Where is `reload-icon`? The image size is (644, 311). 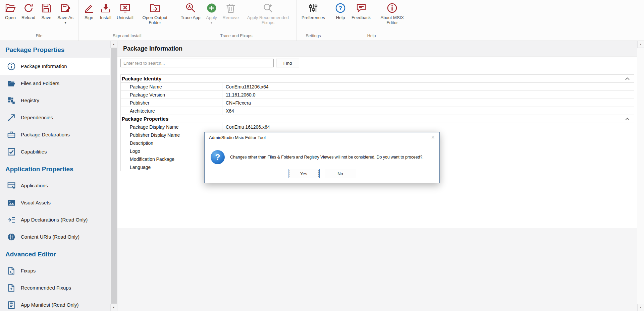
reload-icon is located at coordinates (29, 8).